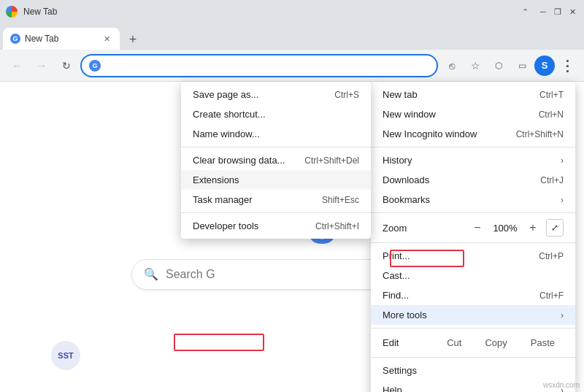 The height and width of the screenshot is (392, 584). What do you see at coordinates (42, 66) in the screenshot?
I see `forward-button: →` at bounding box center [42, 66].